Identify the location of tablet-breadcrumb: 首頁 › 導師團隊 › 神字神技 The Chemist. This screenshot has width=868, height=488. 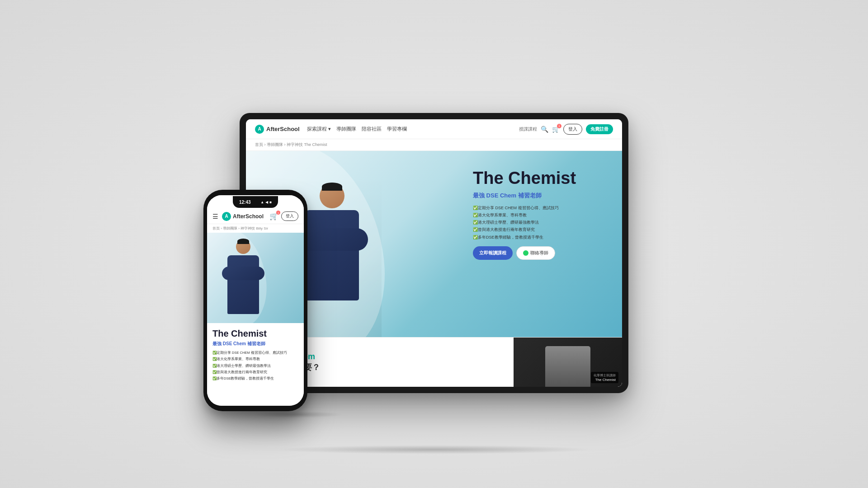
(434, 145).